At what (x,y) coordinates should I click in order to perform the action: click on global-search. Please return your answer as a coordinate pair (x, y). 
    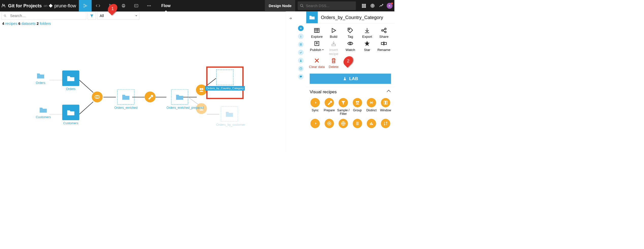
    Looking at the image, I should click on (327, 6).